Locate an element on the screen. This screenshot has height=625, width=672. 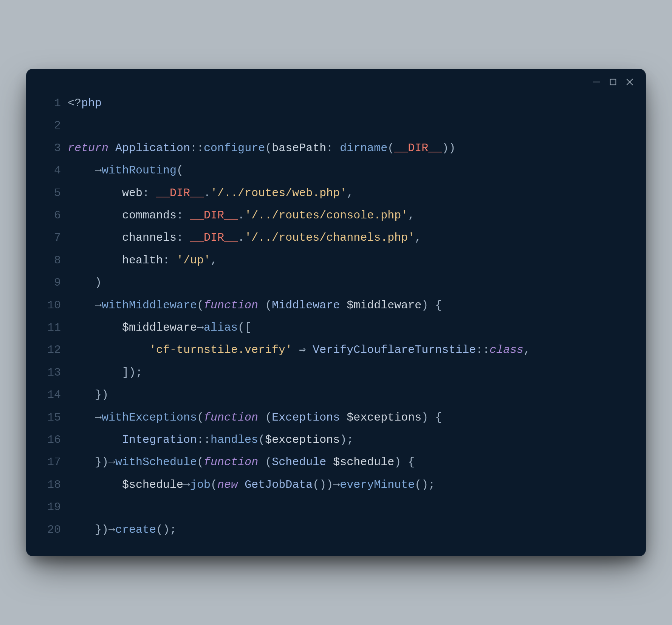
token-kw: return is located at coordinates (88, 148).